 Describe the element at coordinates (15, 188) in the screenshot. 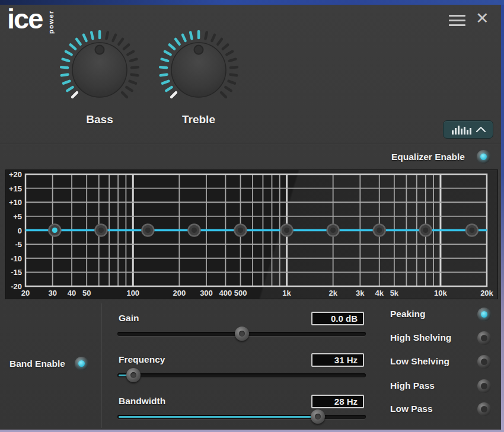

I see `svg-text: +15` at that location.